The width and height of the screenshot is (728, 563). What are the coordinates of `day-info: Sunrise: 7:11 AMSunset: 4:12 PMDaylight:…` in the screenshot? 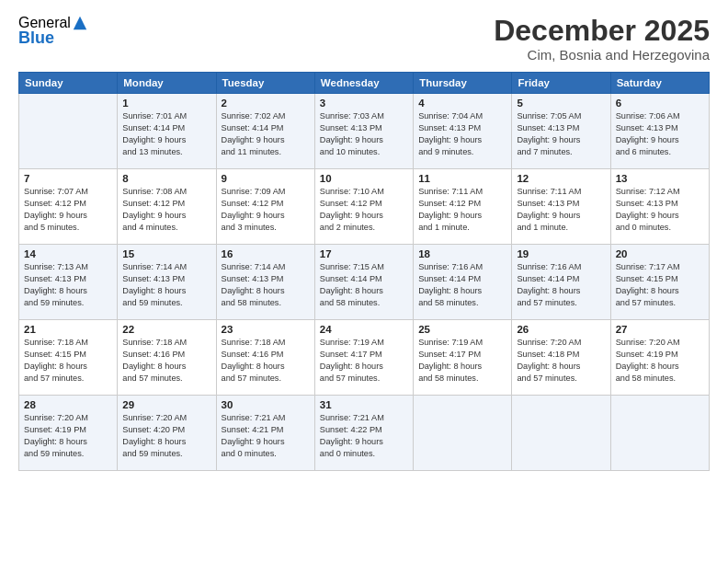 It's located at (462, 210).